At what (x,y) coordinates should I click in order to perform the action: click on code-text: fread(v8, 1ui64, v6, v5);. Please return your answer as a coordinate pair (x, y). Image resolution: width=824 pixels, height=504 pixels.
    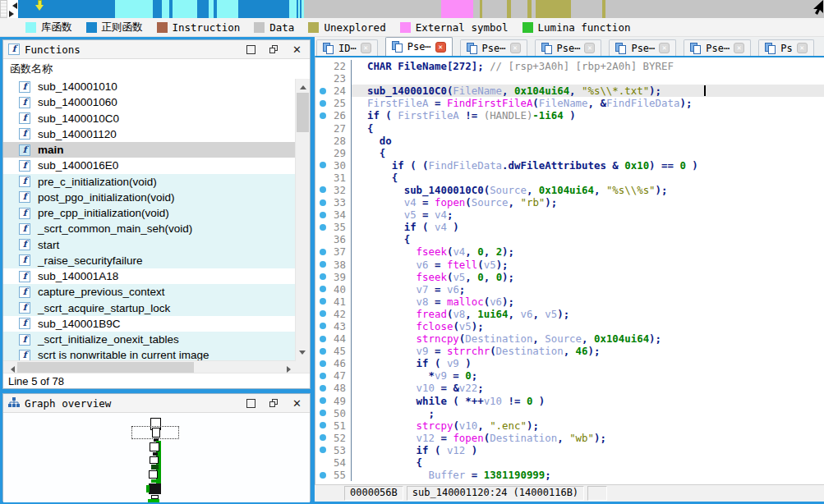
    Looking at the image, I should click on (588, 314).